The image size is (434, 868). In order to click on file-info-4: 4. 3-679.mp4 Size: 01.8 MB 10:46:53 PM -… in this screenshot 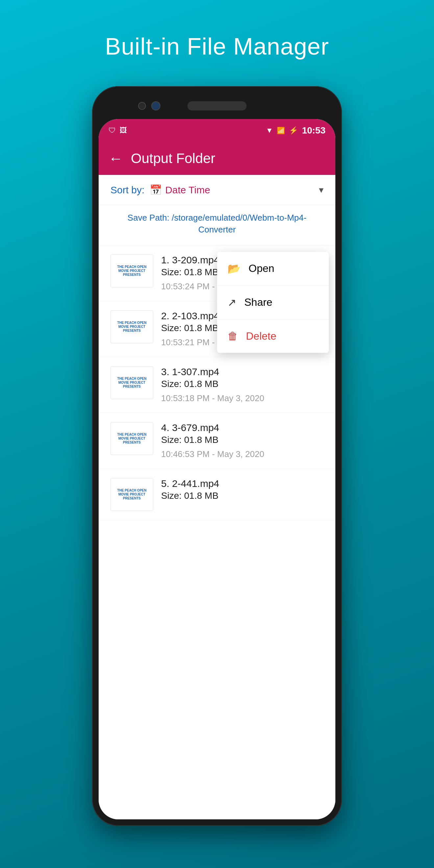, I will do `click(242, 441)`.